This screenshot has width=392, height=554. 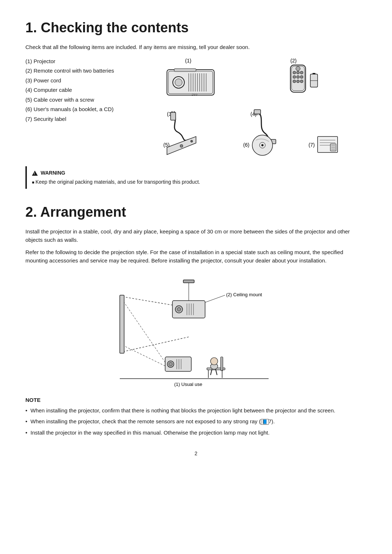 What do you see at coordinates (188, 61) in the screenshot?
I see `svg-text: (1)` at bounding box center [188, 61].